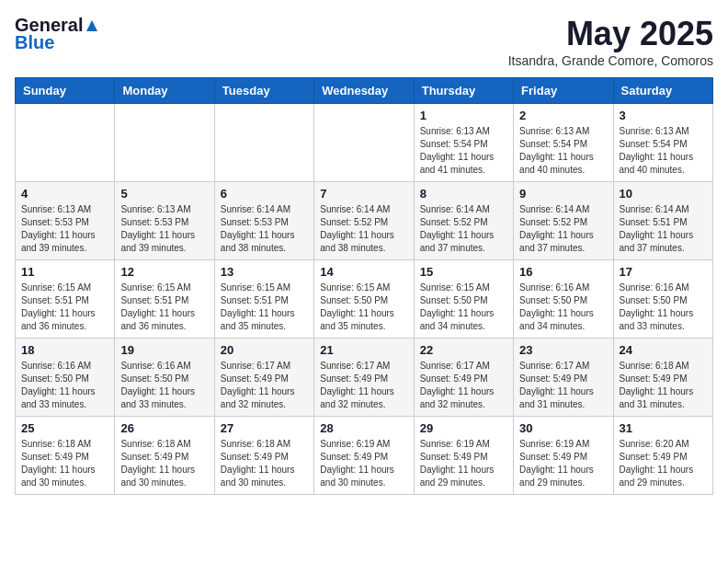 This screenshot has width=728, height=563. What do you see at coordinates (563, 429) in the screenshot?
I see `day-number: 30` at bounding box center [563, 429].